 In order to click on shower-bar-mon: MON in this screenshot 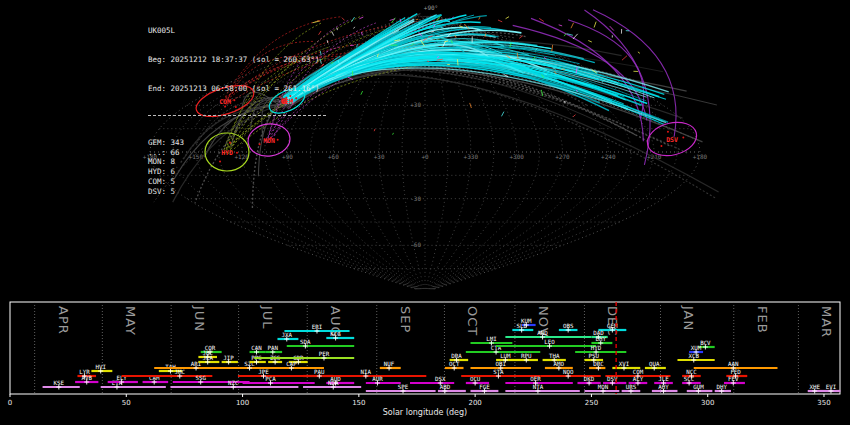, I will do `click(602, 389)`.